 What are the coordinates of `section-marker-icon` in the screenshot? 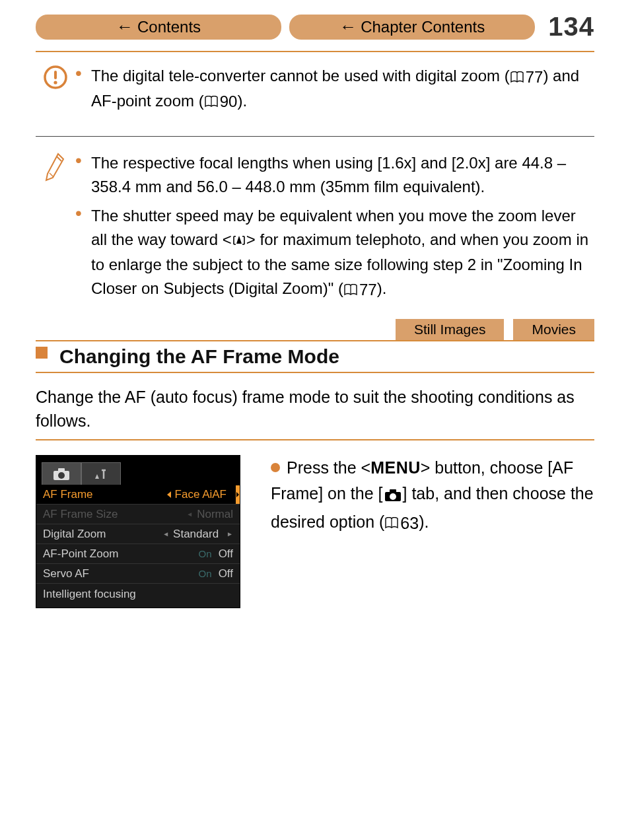 It's located at (42, 353).